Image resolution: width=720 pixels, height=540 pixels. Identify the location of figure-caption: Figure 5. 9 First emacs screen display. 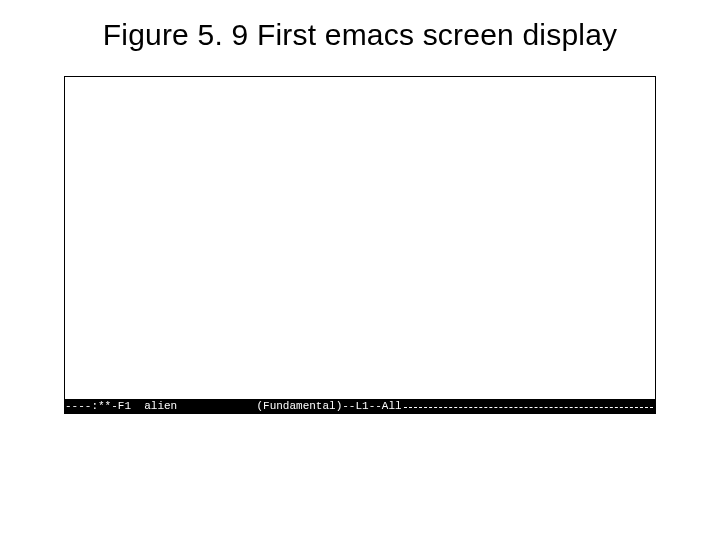
(360, 35).